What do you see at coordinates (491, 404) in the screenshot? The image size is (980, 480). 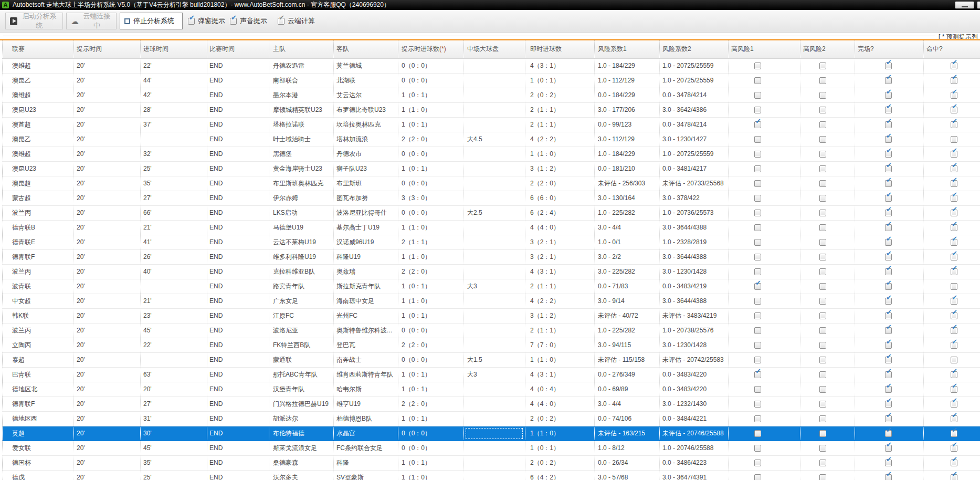 I see `match-row: 德青联F20'27'END门兴格拉德巴赫U19维亨U192（2：0）4（4：0）…` at bounding box center [491, 404].